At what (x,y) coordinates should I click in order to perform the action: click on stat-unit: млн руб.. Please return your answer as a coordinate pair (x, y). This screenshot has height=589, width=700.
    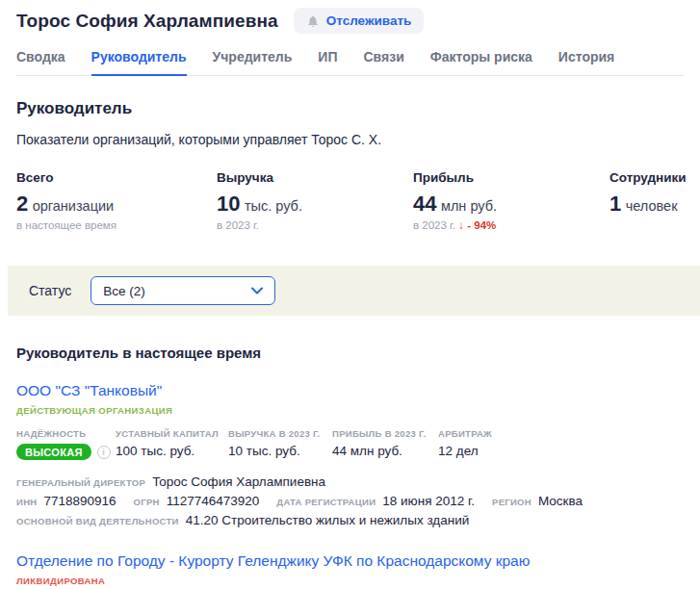
    Looking at the image, I should click on (469, 206).